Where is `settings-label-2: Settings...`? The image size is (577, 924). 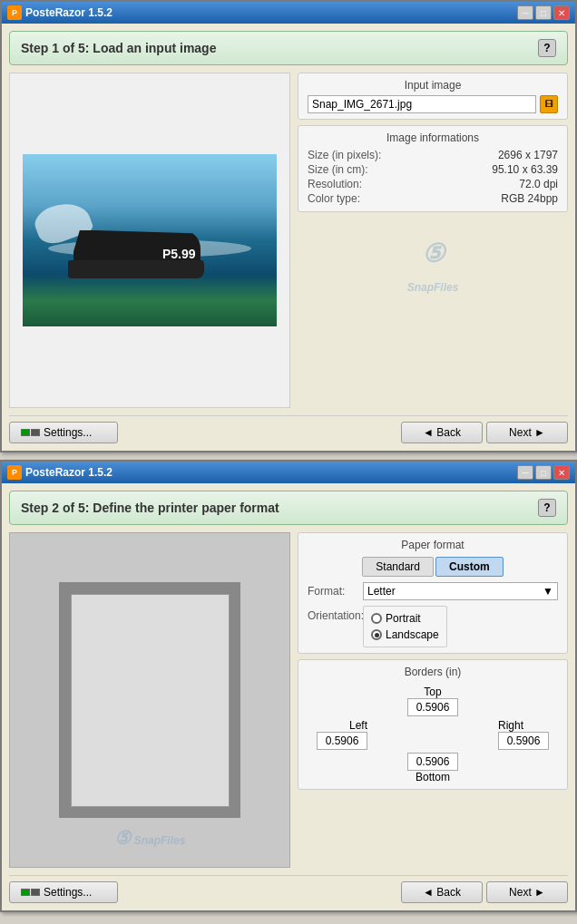
settings-label-2: Settings... is located at coordinates (67, 892).